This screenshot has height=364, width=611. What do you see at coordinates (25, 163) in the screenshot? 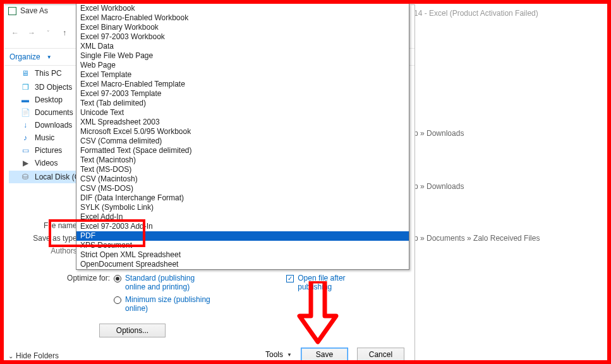
I see `folder-icon: ▶` at bounding box center [25, 163].